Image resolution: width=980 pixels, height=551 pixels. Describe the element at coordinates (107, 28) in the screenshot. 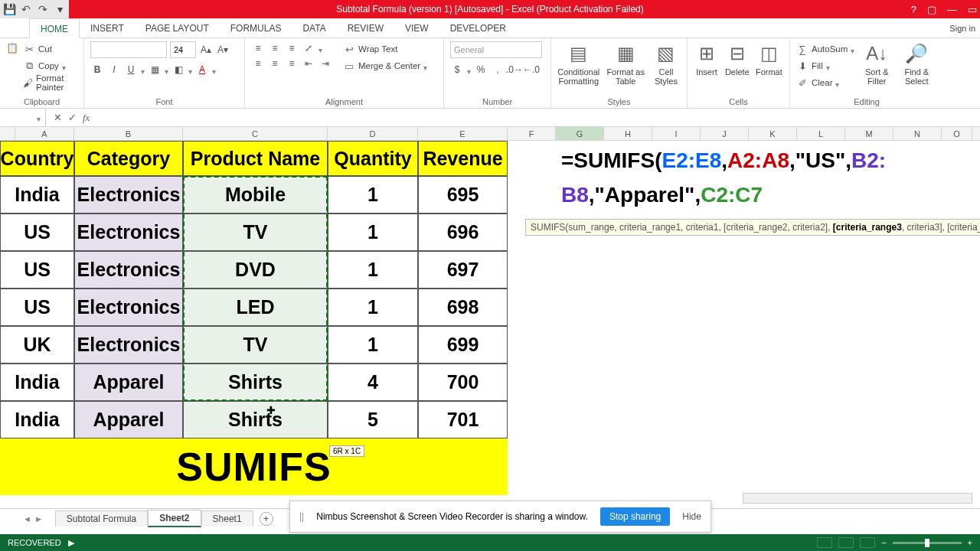

I see `tab-insert: INSERT` at that location.